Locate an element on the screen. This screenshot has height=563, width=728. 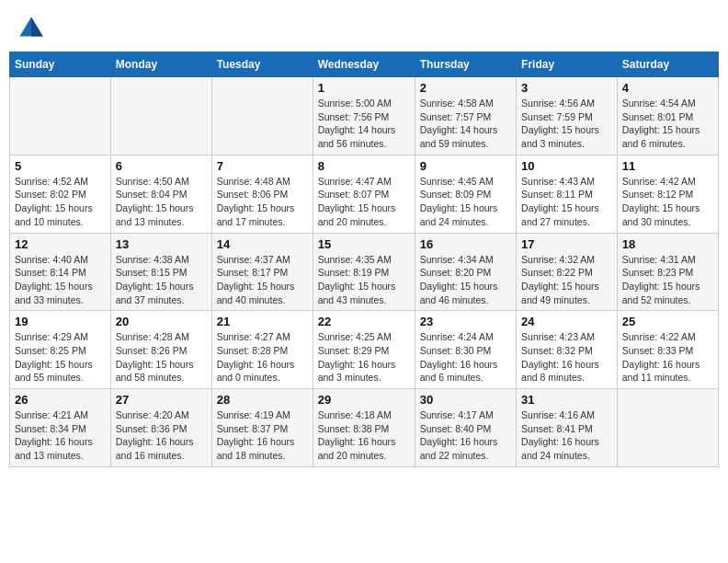
day-info: Sunrise: 4:19 AM Sunset: 8:37 PM Dayligh… is located at coordinates (263, 436).